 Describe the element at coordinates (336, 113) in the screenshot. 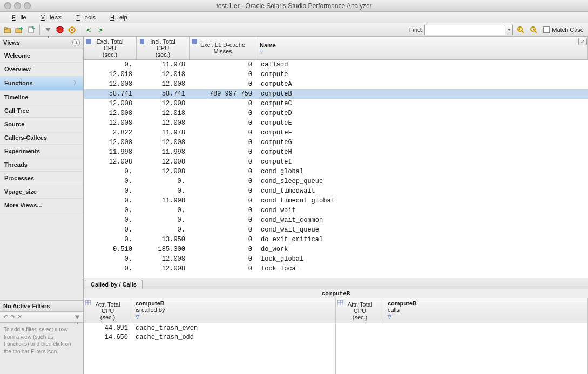

I see `table-row: 12.008 12.018 0computeD` at that location.